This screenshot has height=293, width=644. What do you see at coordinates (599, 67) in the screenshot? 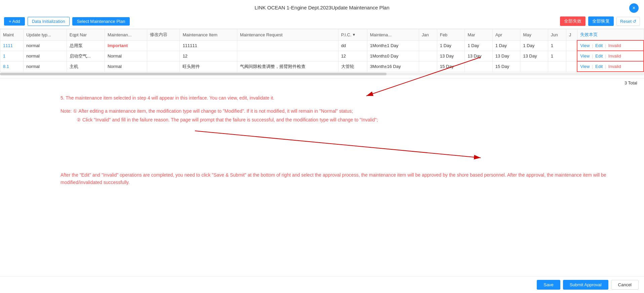
I see `edit-button-3: Edit` at bounding box center [599, 67].